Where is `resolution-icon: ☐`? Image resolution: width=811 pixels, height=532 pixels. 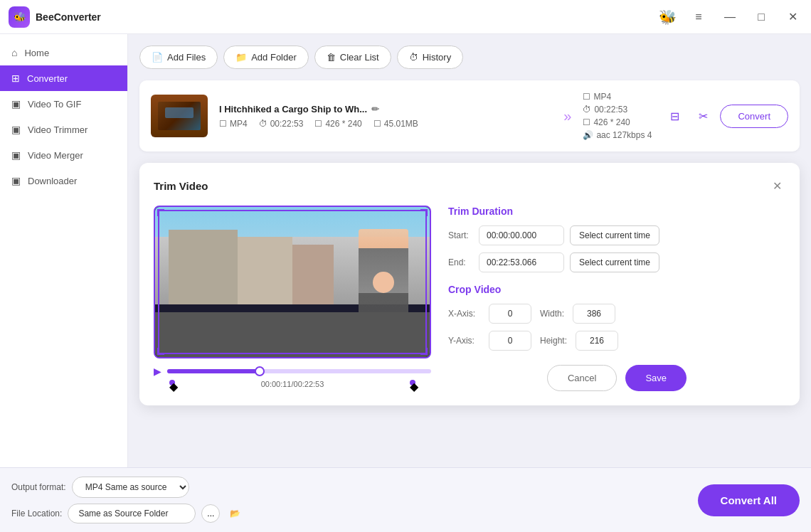
resolution-icon: ☐ is located at coordinates (319, 124).